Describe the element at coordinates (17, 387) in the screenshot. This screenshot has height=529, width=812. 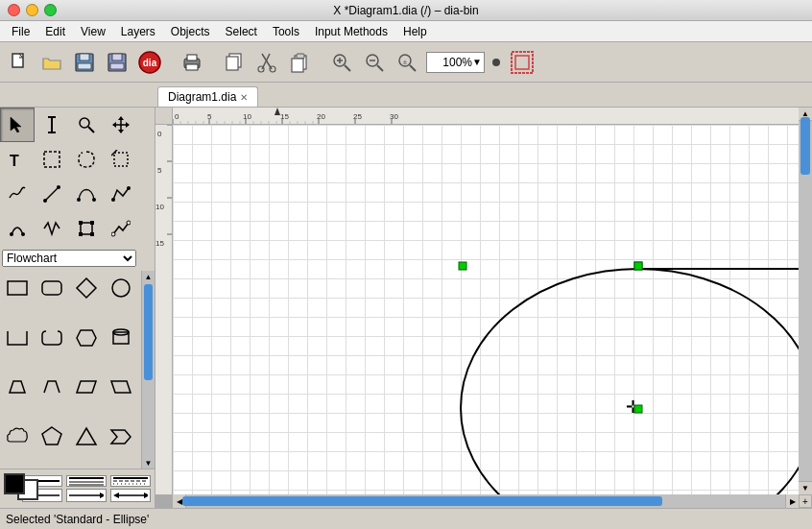
I see `shape-trapezoid` at that location.